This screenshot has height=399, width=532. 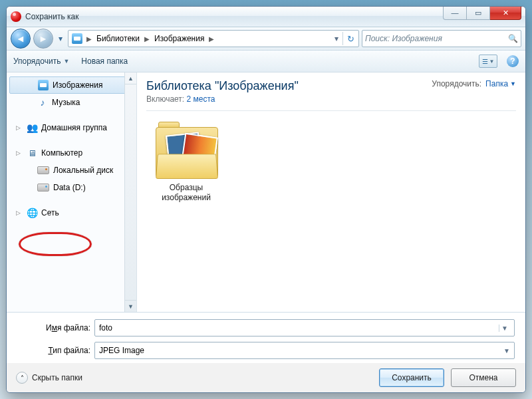 I want to click on library-includes: Включает: 2 места, so click(x=222, y=99).